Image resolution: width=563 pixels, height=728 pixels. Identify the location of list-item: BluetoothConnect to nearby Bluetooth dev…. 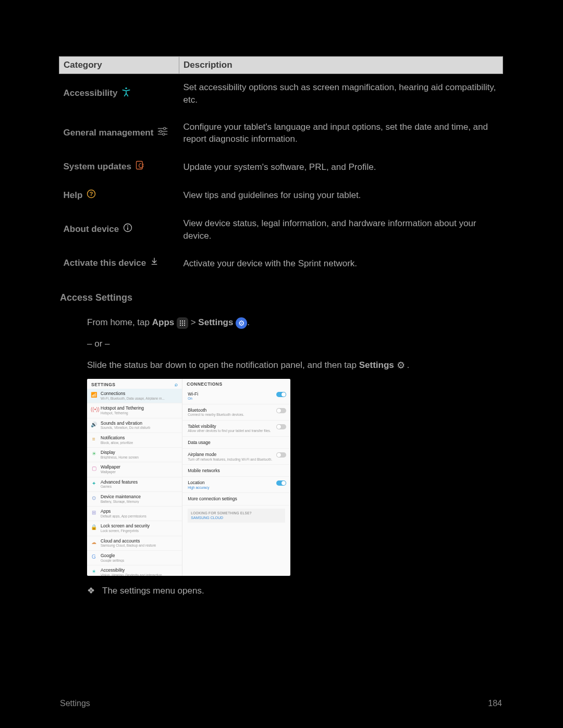
(237, 413).